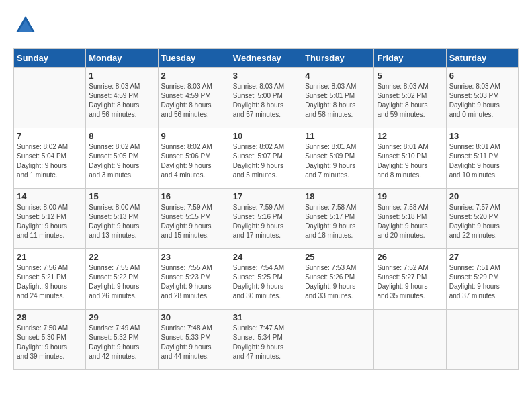  I want to click on day-number: 4, so click(338, 75).